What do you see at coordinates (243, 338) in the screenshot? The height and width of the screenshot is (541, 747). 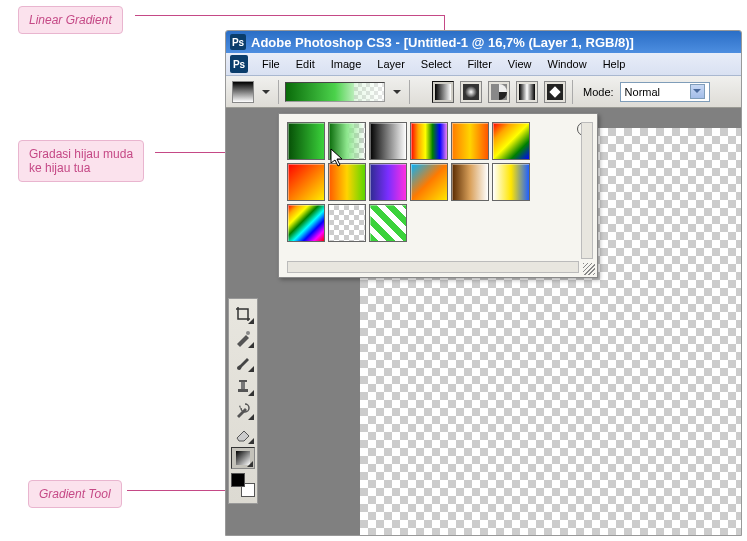 I see `healing-brush-tool` at bounding box center [243, 338].